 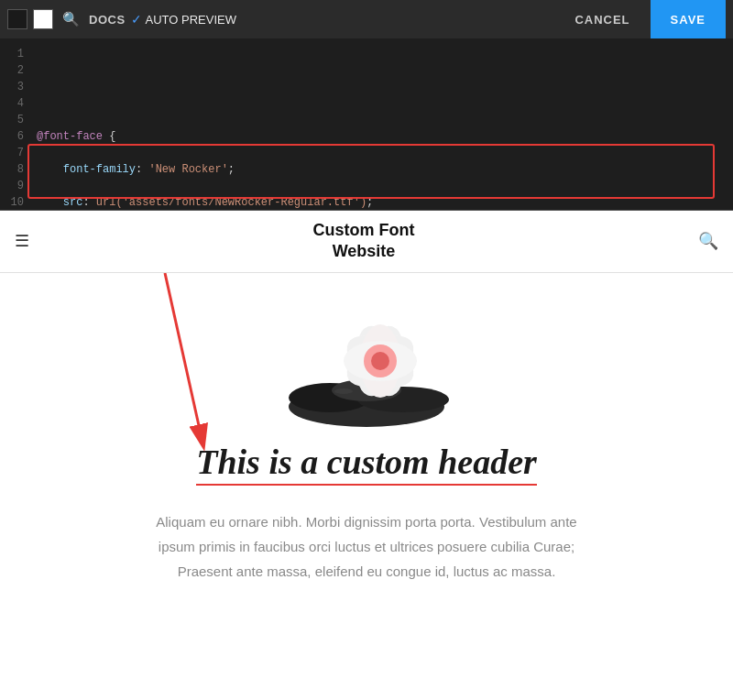 What do you see at coordinates (191, 20) in the screenshot?
I see `auto-preview-label: AUTO PREVIEW` at bounding box center [191, 20].